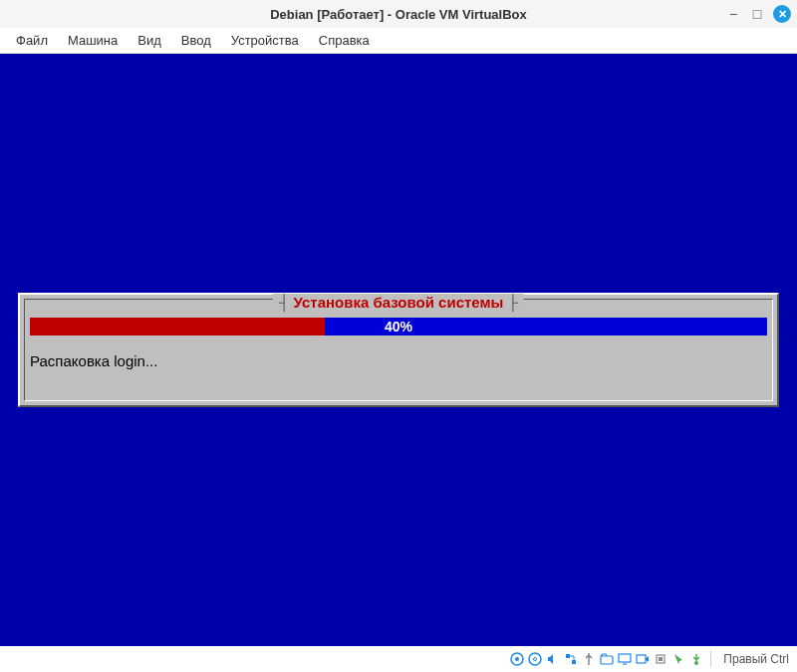 This screenshot has height=672, width=797. What do you see at coordinates (398, 659) in the screenshot?
I see `vm-statusbar: Правый Ctrl` at bounding box center [398, 659].